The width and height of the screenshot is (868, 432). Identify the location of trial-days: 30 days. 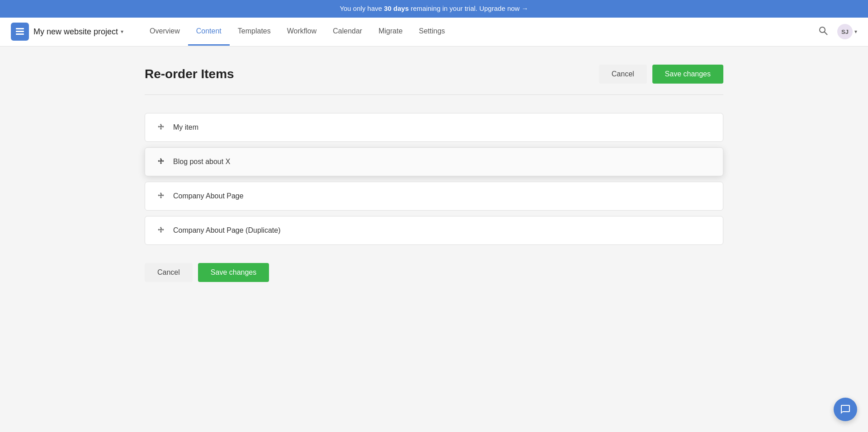
(396, 8).